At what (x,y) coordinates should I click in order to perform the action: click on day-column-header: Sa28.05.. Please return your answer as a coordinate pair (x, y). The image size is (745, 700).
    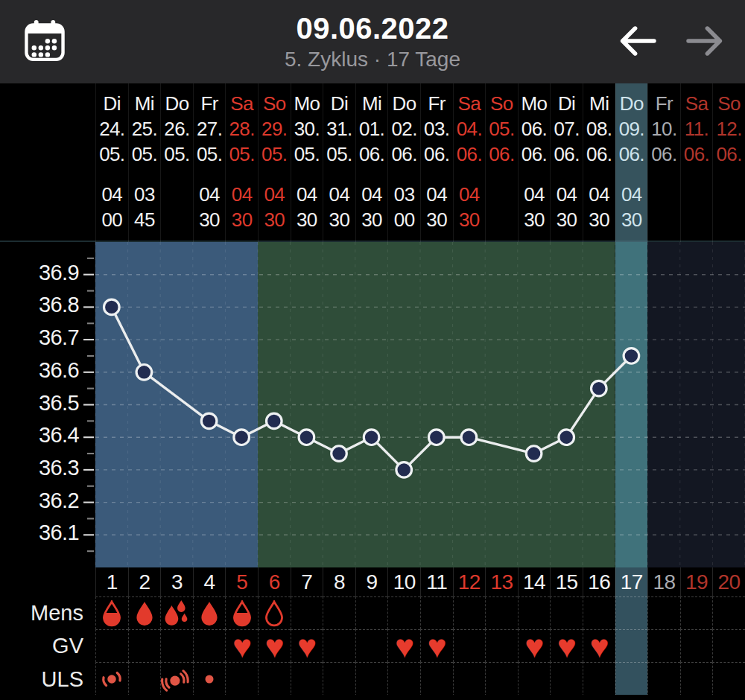
    Looking at the image, I should click on (241, 128).